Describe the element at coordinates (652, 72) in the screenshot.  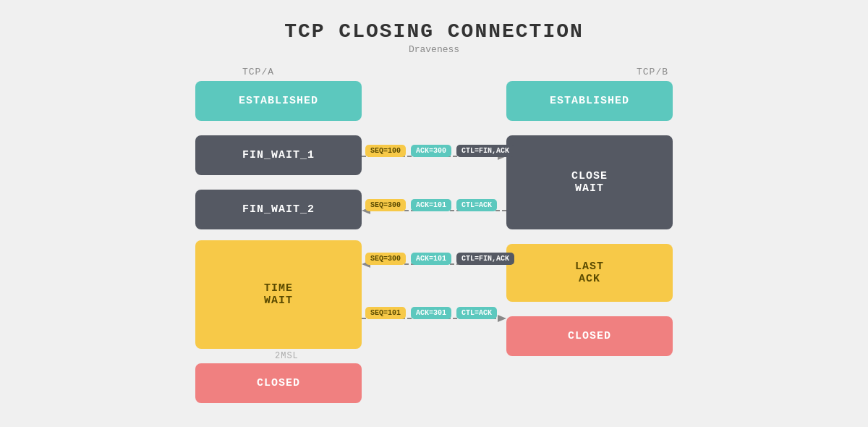
I see `col-b-label: TCP/B` at that location.